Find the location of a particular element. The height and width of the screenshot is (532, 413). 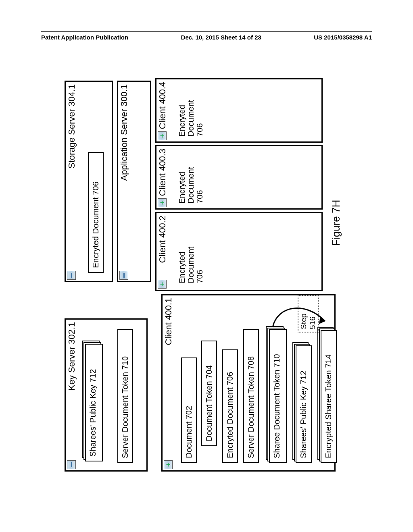

header-center: Dec. 10, 2015 Sheet 14 of 23 is located at coordinates (221, 37).